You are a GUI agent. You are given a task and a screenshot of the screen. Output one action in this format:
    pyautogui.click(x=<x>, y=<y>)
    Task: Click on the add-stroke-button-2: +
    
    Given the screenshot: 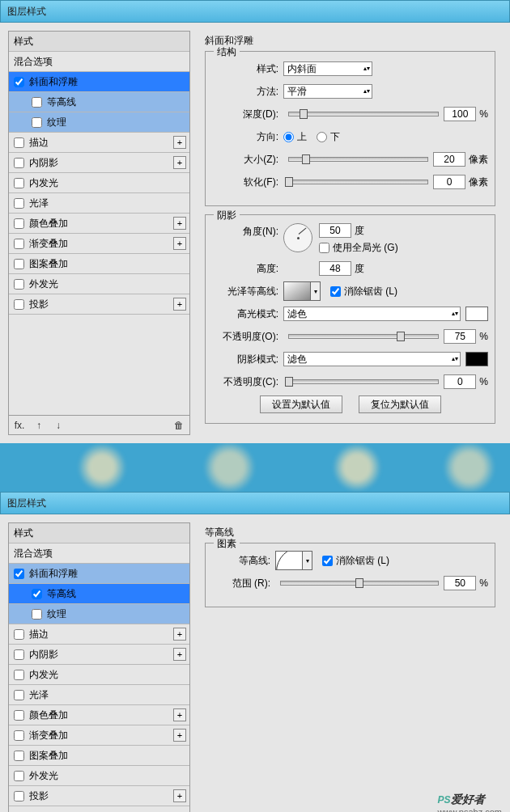 What is the action you would take?
    pyautogui.click(x=180, y=634)
    